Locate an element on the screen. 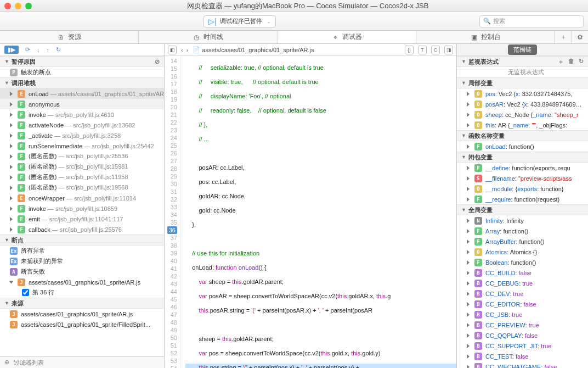  tab-console: ▣控制台 is located at coordinates (486, 37).